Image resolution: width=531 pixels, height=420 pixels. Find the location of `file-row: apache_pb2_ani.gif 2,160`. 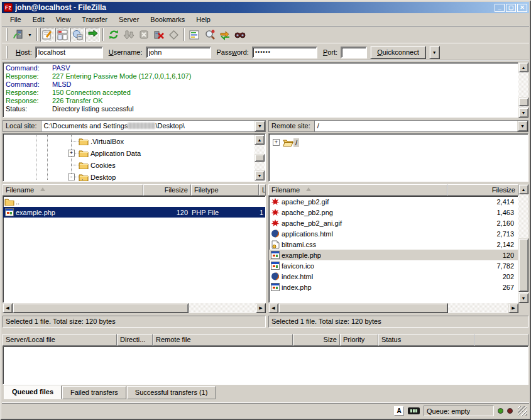

file-row: apache_pb2_ani.gif 2,160 is located at coordinates (393, 223).